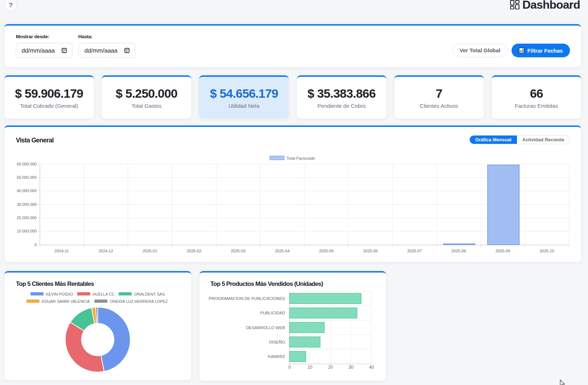 The width and height of the screenshot is (588, 385). Describe the element at coordinates (247, 298) in the screenshot. I see `svg-text: PROGRAMACION DE PUBLICACIONES` at that location.